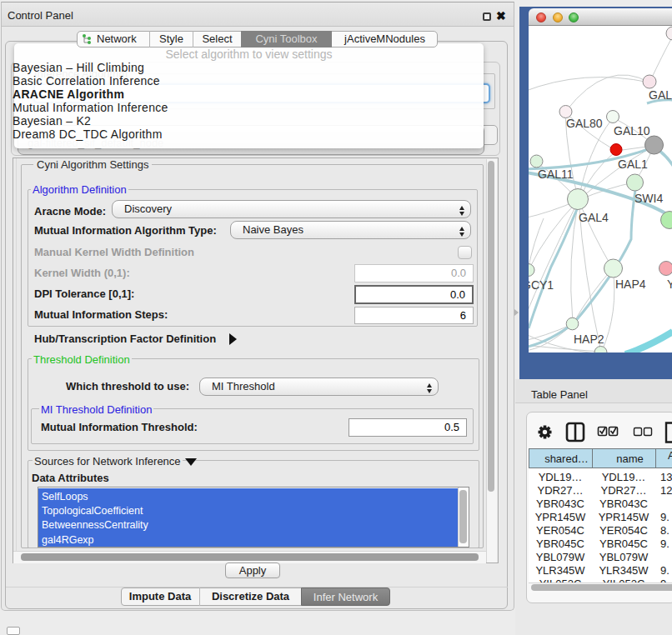 The width and height of the screenshot is (672, 635). I want to click on svg-text: Y, so click(669, 284).